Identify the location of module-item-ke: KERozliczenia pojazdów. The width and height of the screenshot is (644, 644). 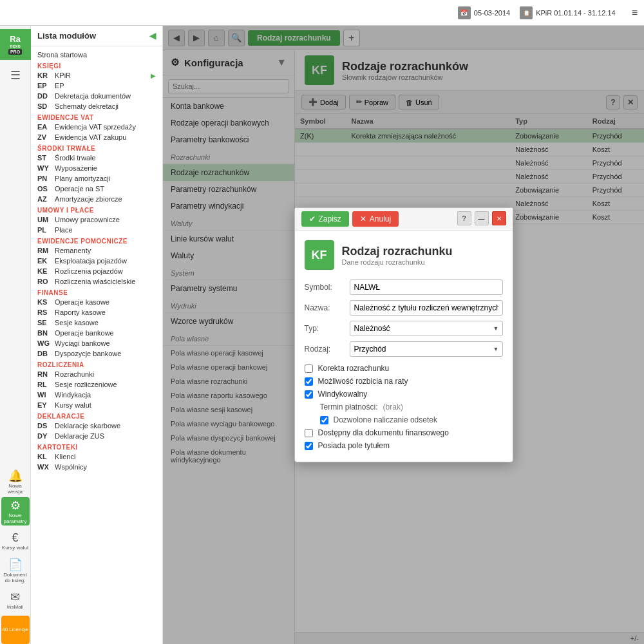
(97, 271).